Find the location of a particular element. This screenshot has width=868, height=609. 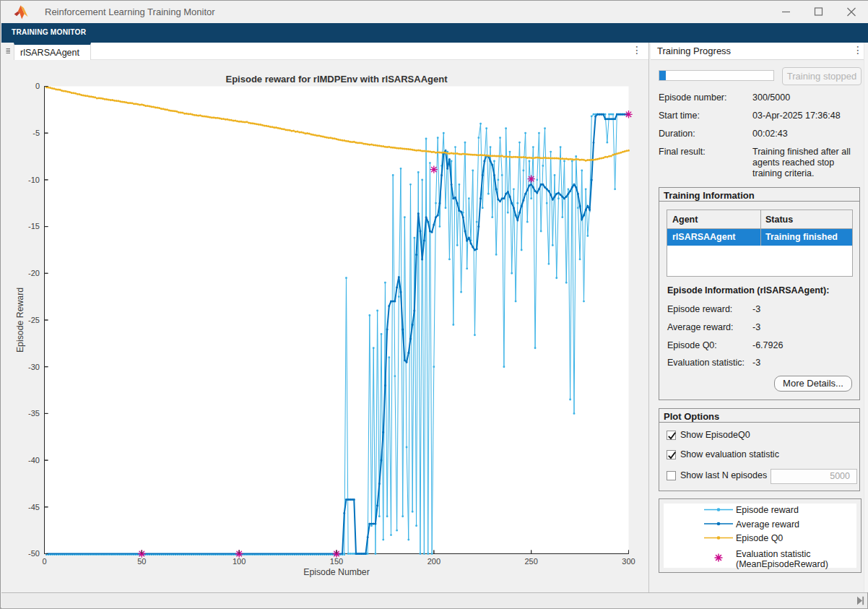

svg-text: (MeanEpisodeReward) is located at coordinates (782, 564).